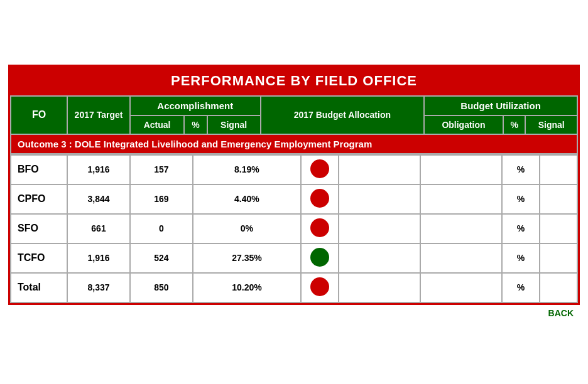 The height and width of the screenshot is (384, 588). What do you see at coordinates (161, 169) in the screenshot?
I see `data-cell: 157` at bounding box center [161, 169].